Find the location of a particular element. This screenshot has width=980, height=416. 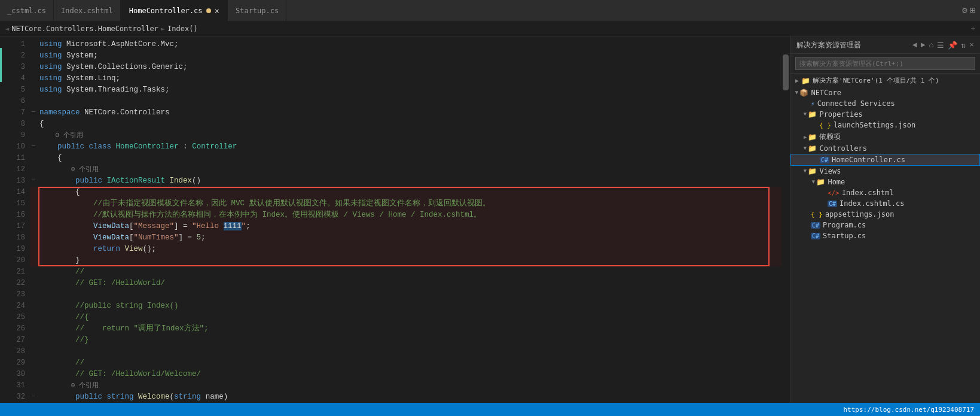

panel-header-icons: ◄ ► ⌂ ☰ 📌 ⇅ × is located at coordinates (944, 45).